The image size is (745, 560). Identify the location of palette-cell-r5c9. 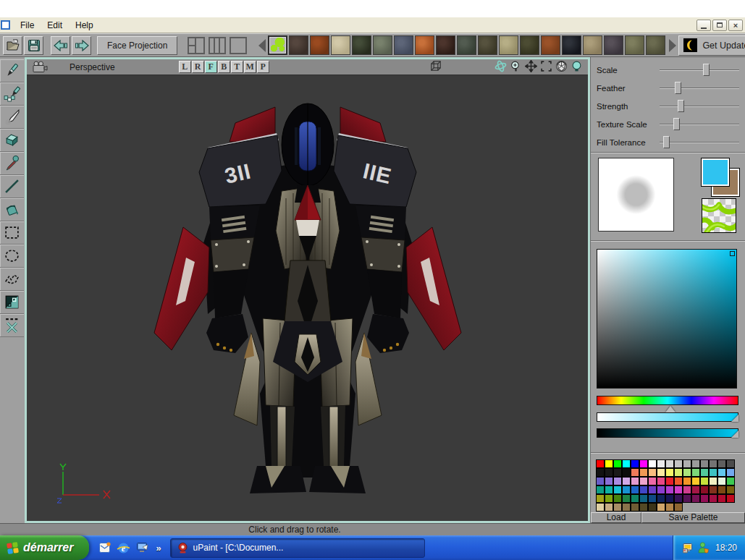
(670, 499).